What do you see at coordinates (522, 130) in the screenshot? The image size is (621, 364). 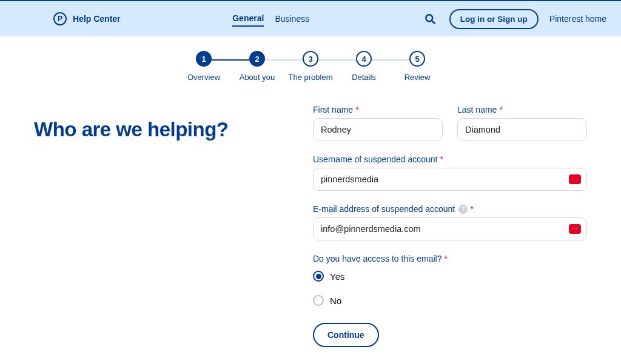 I see `last-name-input` at bounding box center [522, 130].